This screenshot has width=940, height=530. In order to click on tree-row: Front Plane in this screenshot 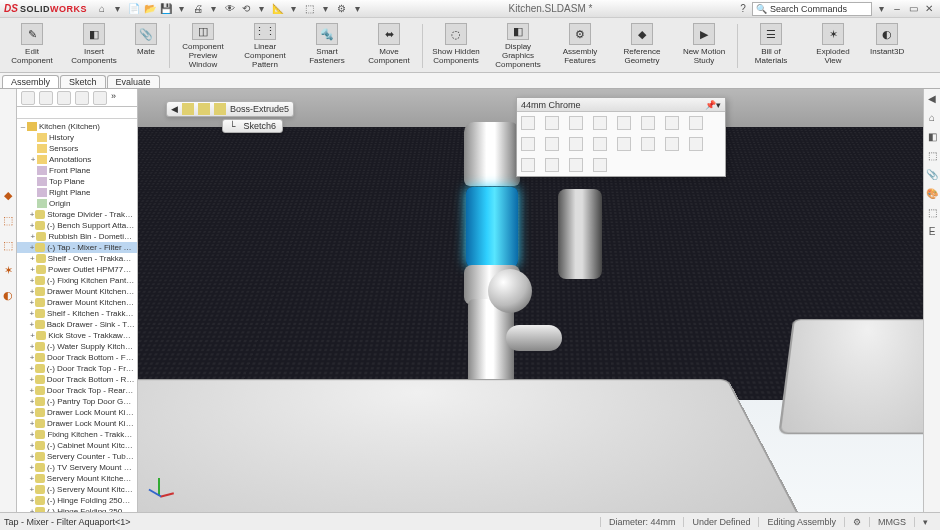, I will do `click(77, 170)`.